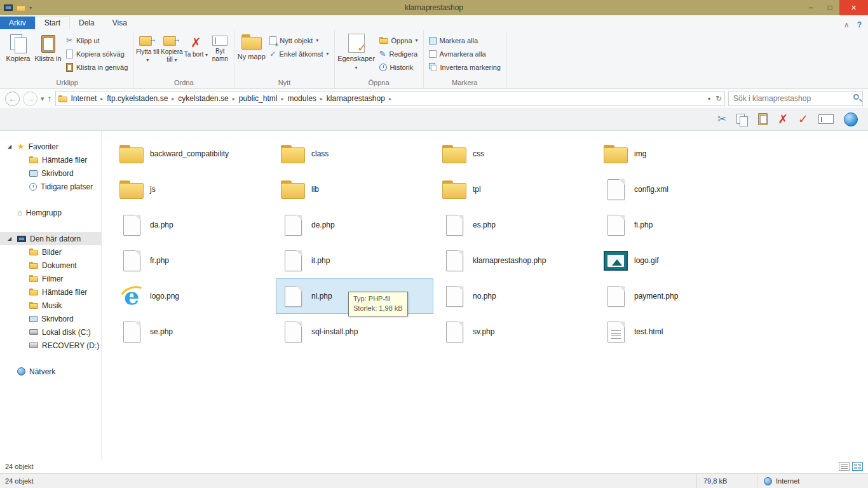 The height and width of the screenshot is (488, 868). What do you see at coordinates (826, 119) in the screenshot?
I see `rename-field-icon` at bounding box center [826, 119].